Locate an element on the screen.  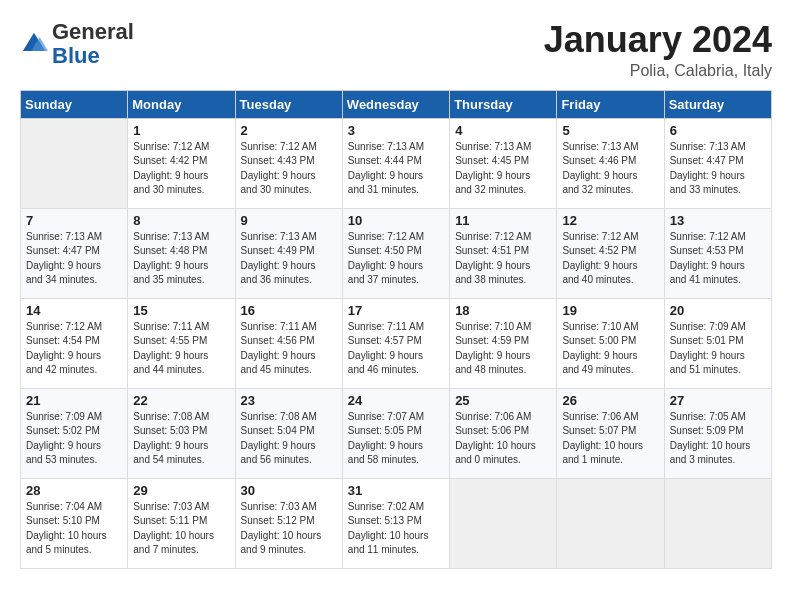
day-of-week-header: Sunday is located at coordinates (74, 104).